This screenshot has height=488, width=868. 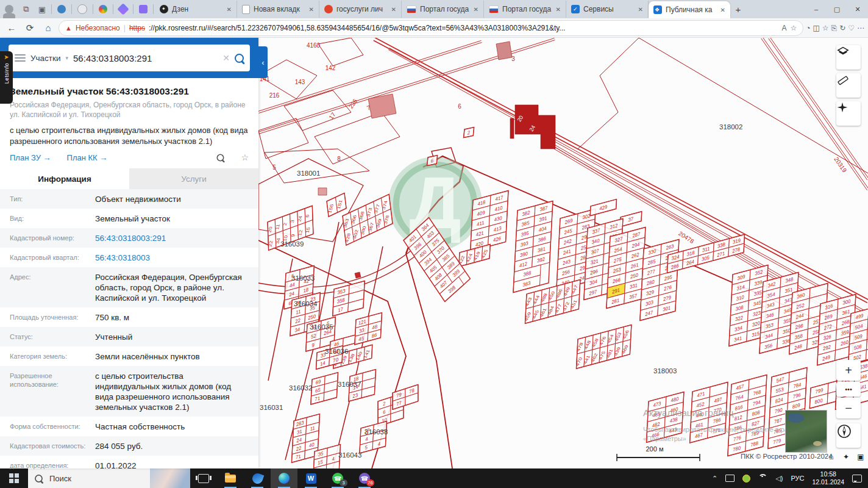 What do you see at coordinates (52, 356) in the screenshot?
I see `row-label: Категория земель:` at bounding box center [52, 356].